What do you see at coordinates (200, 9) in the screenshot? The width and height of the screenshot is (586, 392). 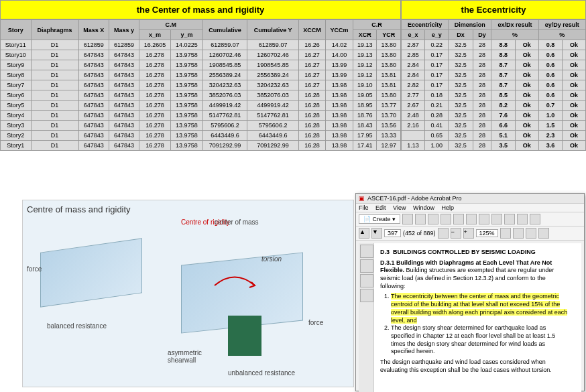 I see `left-title: the Center of mass and rigidity` at bounding box center [200, 9].